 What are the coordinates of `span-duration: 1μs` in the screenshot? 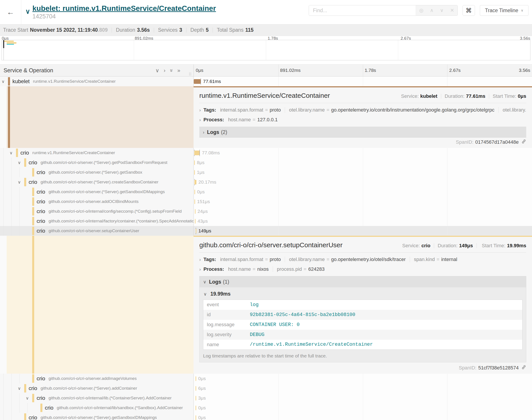 It's located at (201, 172).